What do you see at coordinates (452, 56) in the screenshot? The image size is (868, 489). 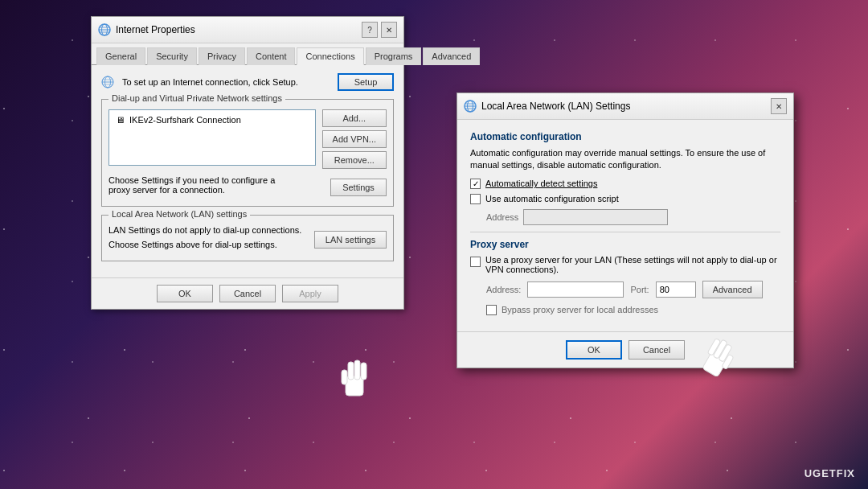 I see `tab-advanced: Advanced` at bounding box center [452, 56].